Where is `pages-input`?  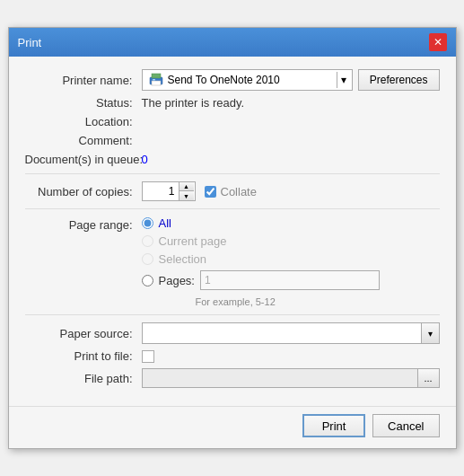 pages-input is located at coordinates (290, 280).